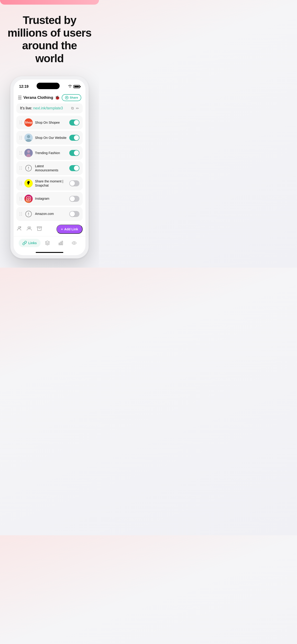 The width and height of the screenshot is (297, 644). What do you see at coordinates (62, 229) in the screenshot?
I see `plus-icon: +` at bounding box center [62, 229].